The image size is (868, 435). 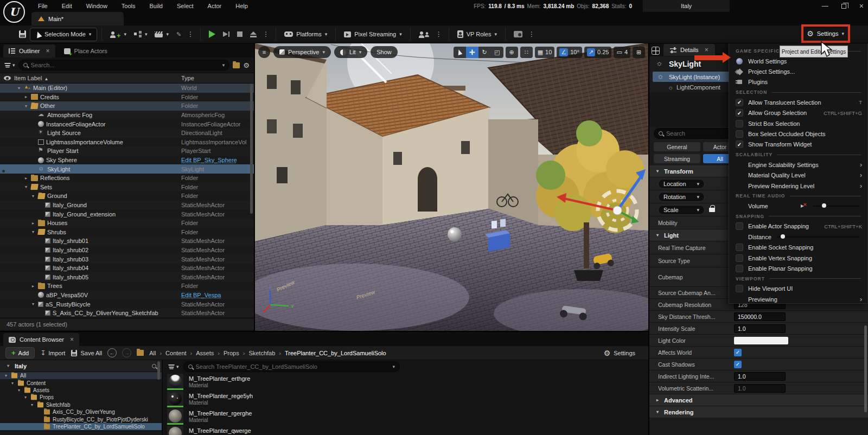 I want to click on details-row-sky-distance-thresh-: Sky Distance Thresh...150000.0, so click(x=758, y=317).